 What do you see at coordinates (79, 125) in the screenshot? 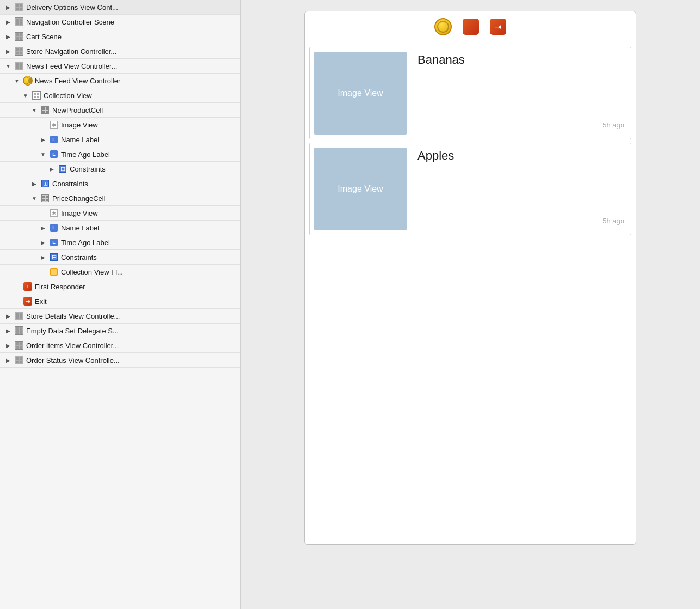
I see `label-np-image-view: Image View` at bounding box center [79, 125].